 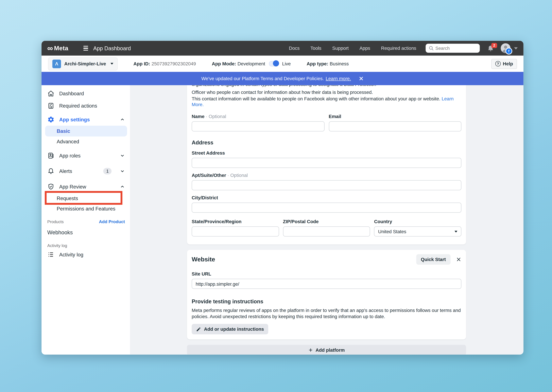 I want to click on sidebar-item-app-roles: App roles, so click(x=86, y=155).